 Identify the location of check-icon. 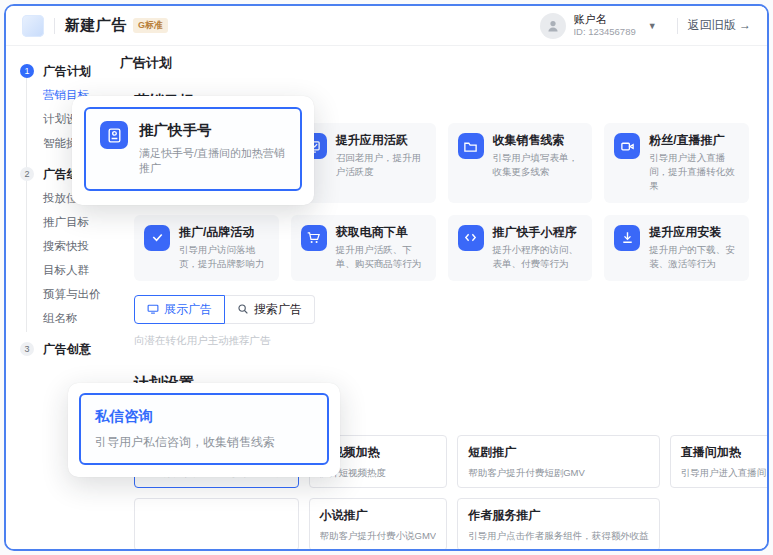
(157, 238).